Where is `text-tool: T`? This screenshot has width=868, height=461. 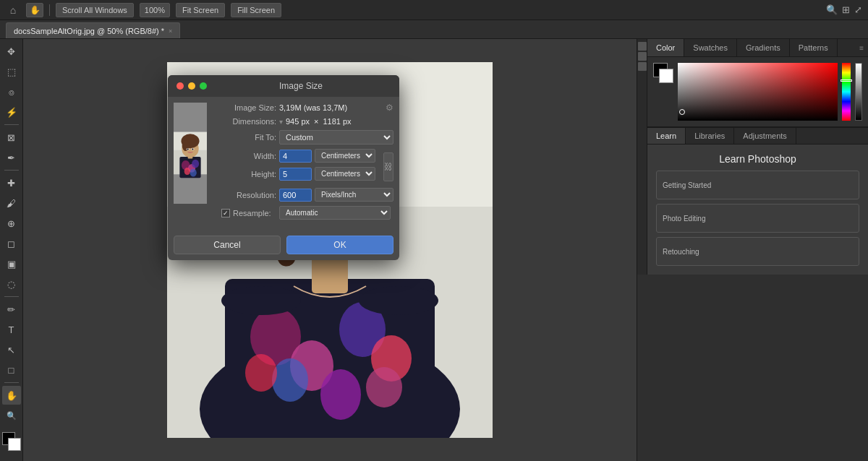 text-tool: T is located at coordinates (12, 329).